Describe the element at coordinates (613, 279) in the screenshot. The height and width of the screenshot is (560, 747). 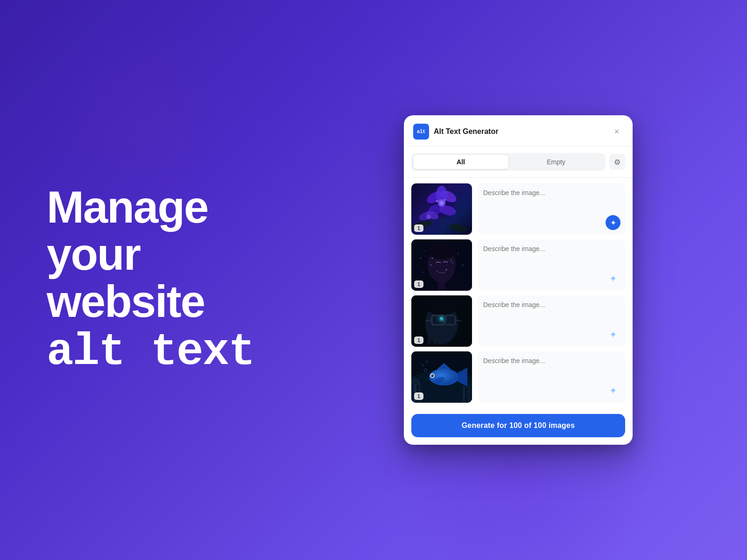
I see `ai-generate-btn-2: ✦` at that location.